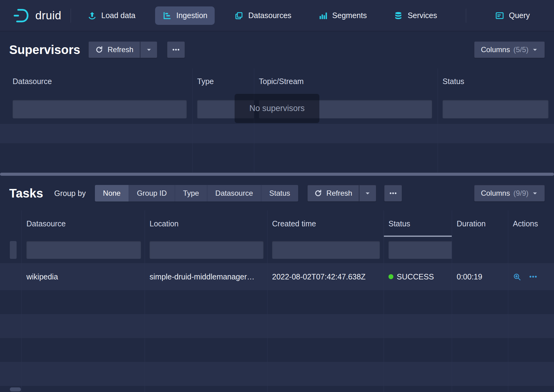  I want to click on query-icon, so click(500, 16).